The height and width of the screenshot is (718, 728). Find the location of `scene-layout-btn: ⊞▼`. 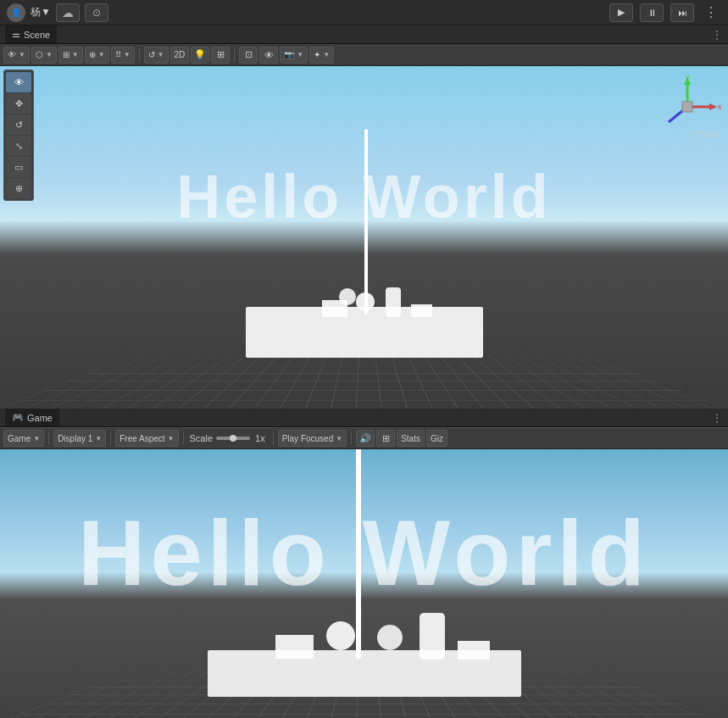

scene-layout-btn: ⊞▼ is located at coordinates (71, 55).